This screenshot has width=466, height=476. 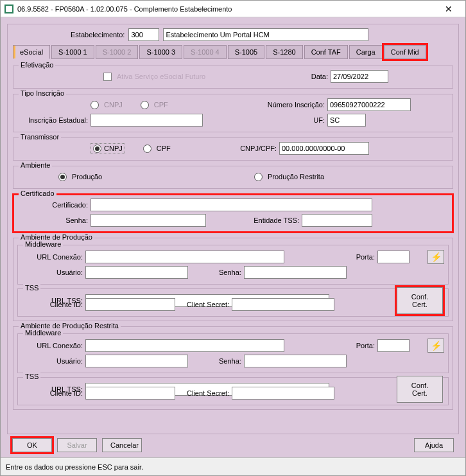 I want to click on tab-esocial: eSocial, so click(x=31, y=52).